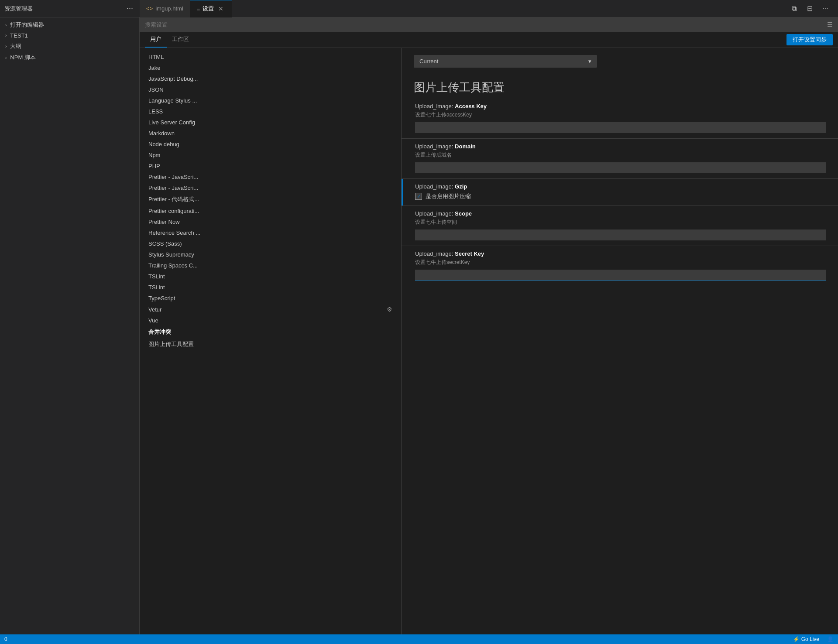 The image size is (838, 644). What do you see at coordinates (621, 127) in the screenshot?
I see `setting-access-key-input-box` at bounding box center [621, 127].